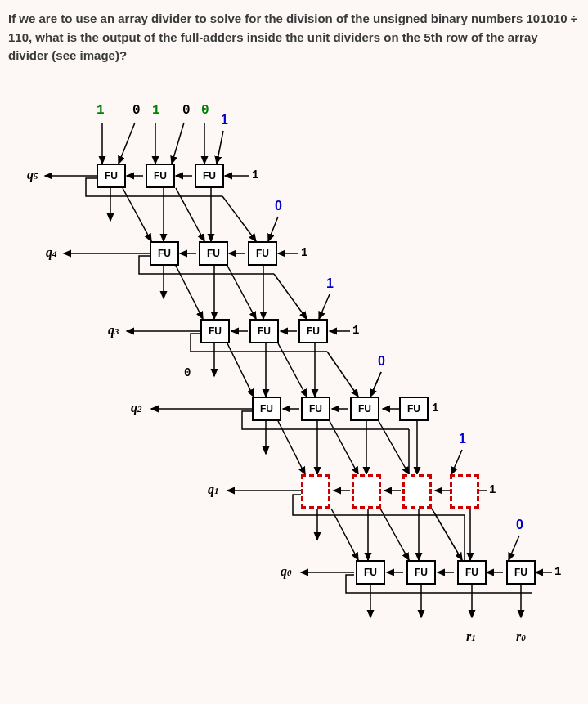 Image resolution: width=588 pixels, height=704 pixels. Describe the element at coordinates (156, 110) in the screenshot. I see `top-bit-2: 1` at that location.